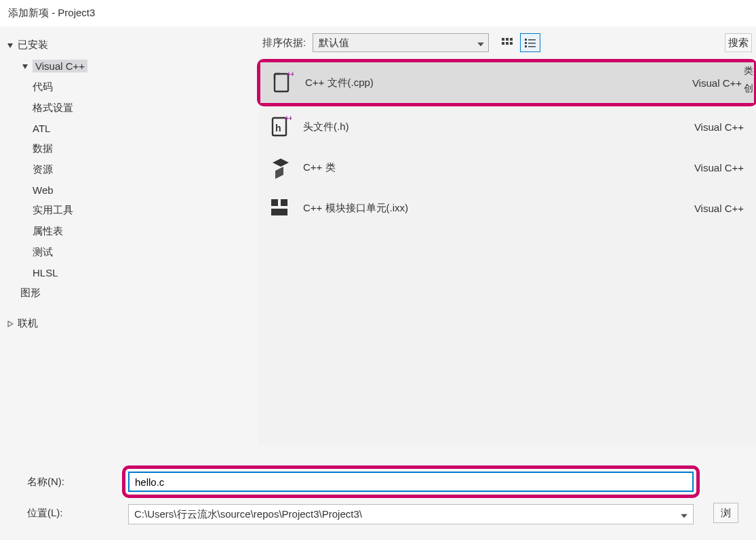 This screenshot has height=540, width=756. What do you see at coordinates (284, 43) in the screenshot?
I see `sort-label: 排序依据:` at bounding box center [284, 43].